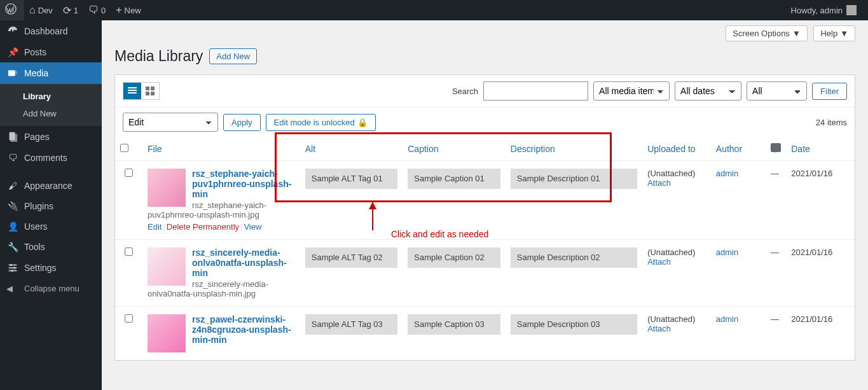 This screenshot has width=868, height=390. Describe the element at coordinates (834, 33) in the screenshot. I see `help-button: Help▼` at that location.